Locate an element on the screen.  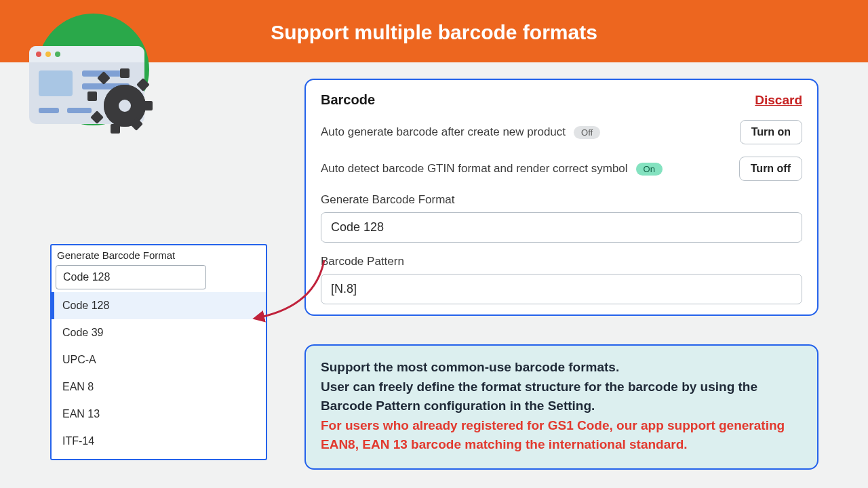
note-line-1: Support the most common-use barcode form… is located at coordinates (470, 367).